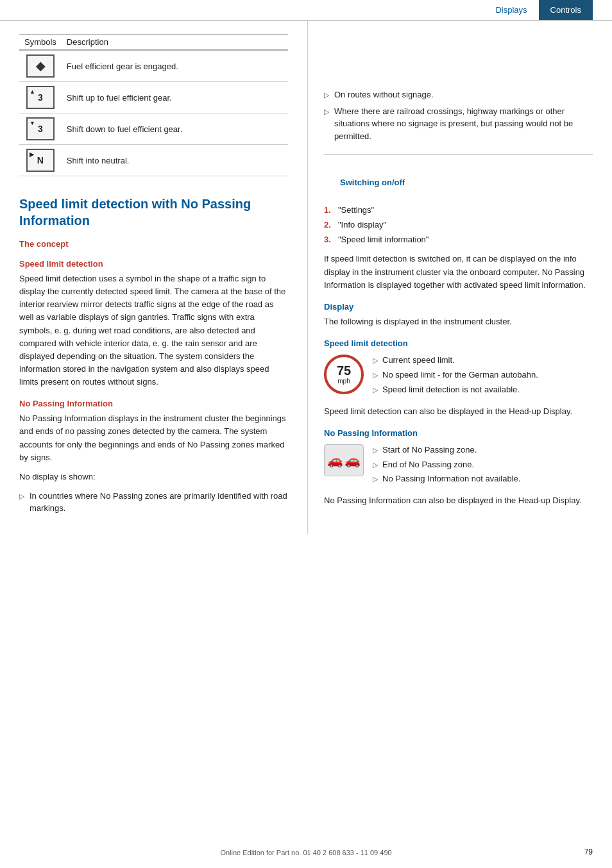  I want to click on col-description-header: Description, so click(174, 42).